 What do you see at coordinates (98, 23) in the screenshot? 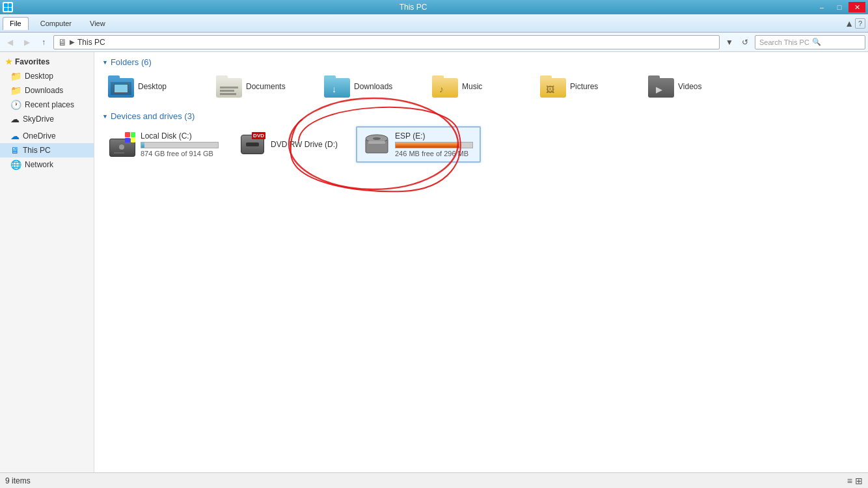
I see `tab-view: View` at bounding box center [98, 23].